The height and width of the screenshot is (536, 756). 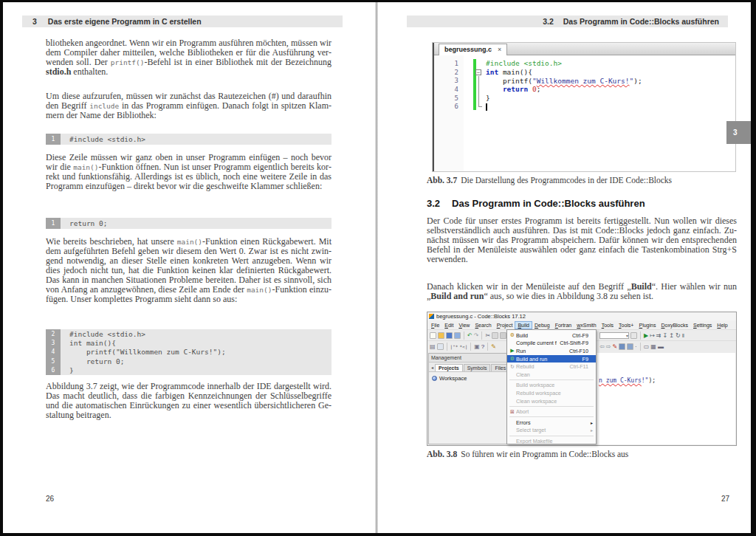 What do you see at coordinates (473, 368) in the screenshot?
I see `panel-tabs: ◂ProjectsSymbolsFiles▸` at bounding box center [473, 368].